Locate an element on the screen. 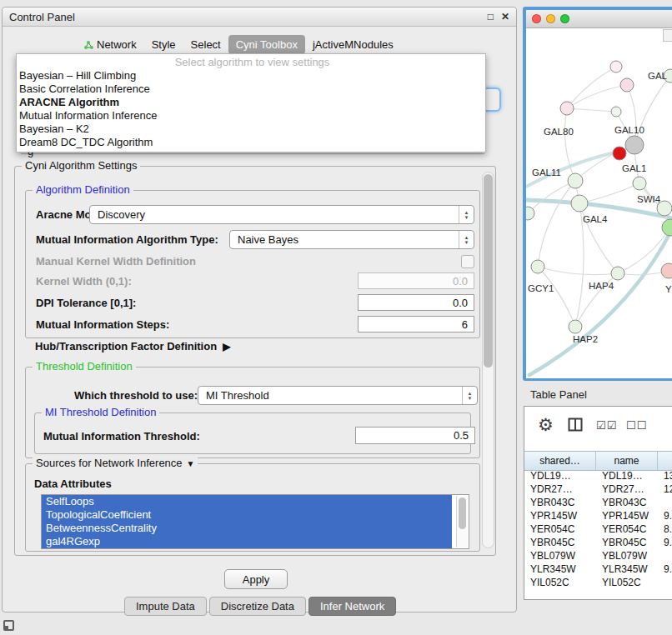 The width and height of the screenshot is (672, 635). apply-button: Apply is located at coordinates (256, 579).